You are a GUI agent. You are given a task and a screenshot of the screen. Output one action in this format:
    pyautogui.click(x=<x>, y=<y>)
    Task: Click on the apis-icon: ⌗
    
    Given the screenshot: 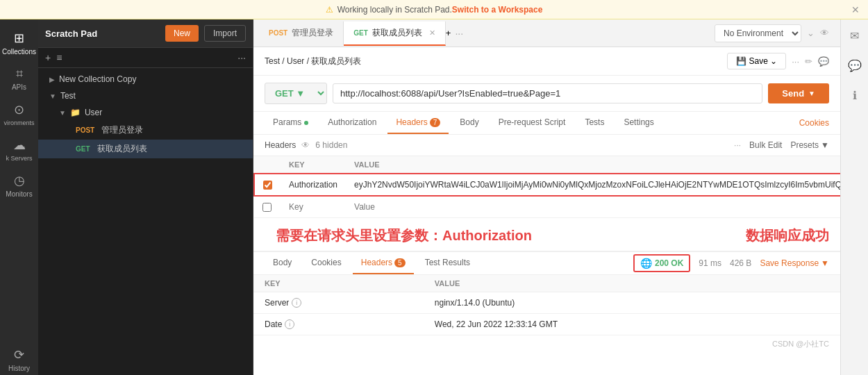 What is the action you would take?
    pyautogui.click(x=19, y=74)
    